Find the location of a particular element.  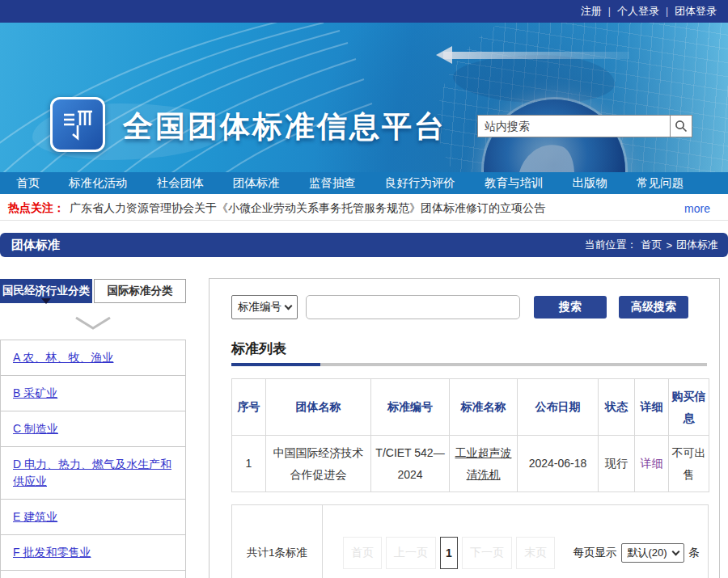

category-tabs: 国民经济行业分类 国际标准分类 is located at coordinates (93, 291).